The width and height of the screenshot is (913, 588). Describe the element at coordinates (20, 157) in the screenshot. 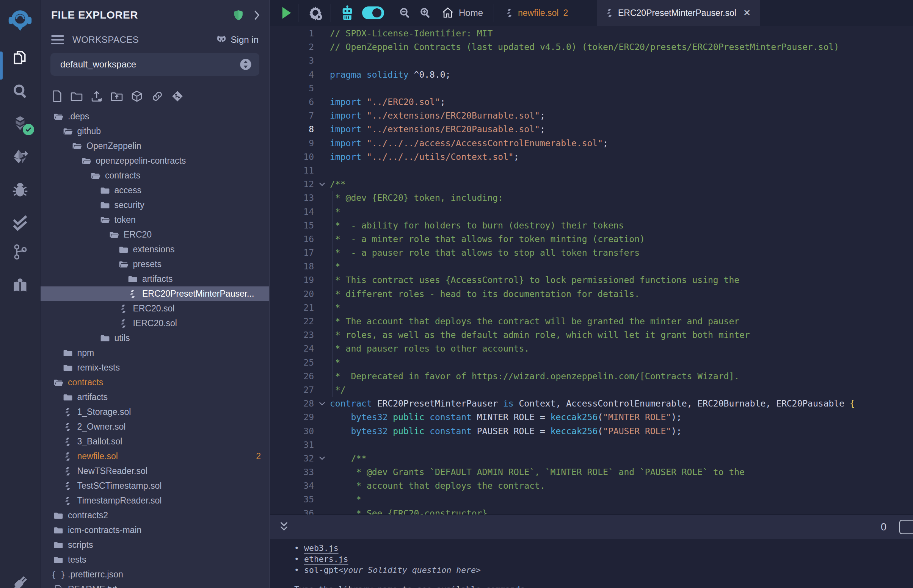

I see `deploy-run-icon` at that location.